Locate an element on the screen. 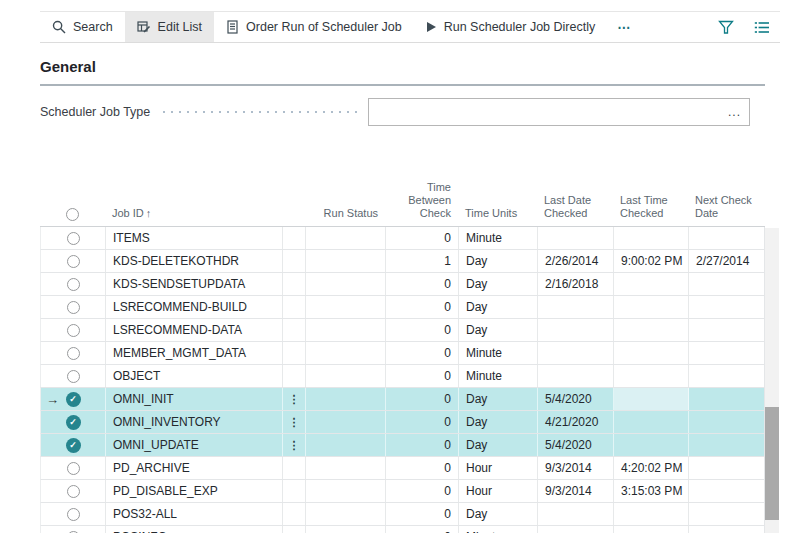  column-header-next_check: Next Check Date is located at coordinates (726, 210).